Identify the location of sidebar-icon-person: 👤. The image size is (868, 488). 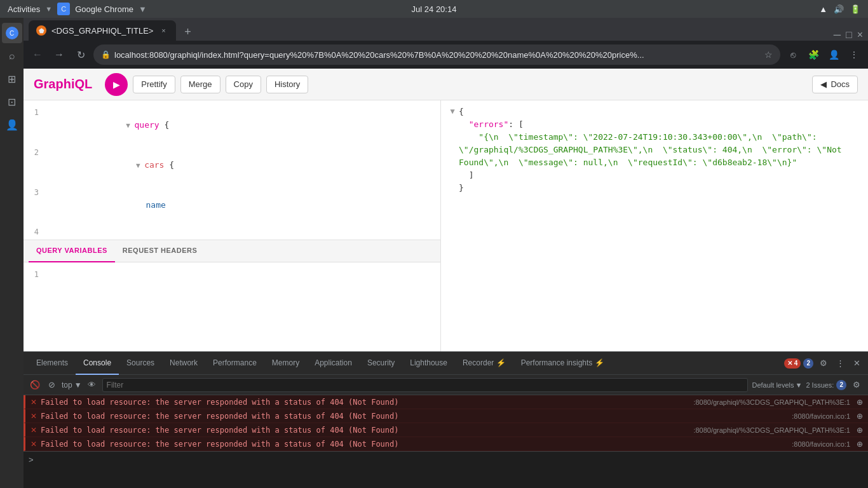
(12, 125).